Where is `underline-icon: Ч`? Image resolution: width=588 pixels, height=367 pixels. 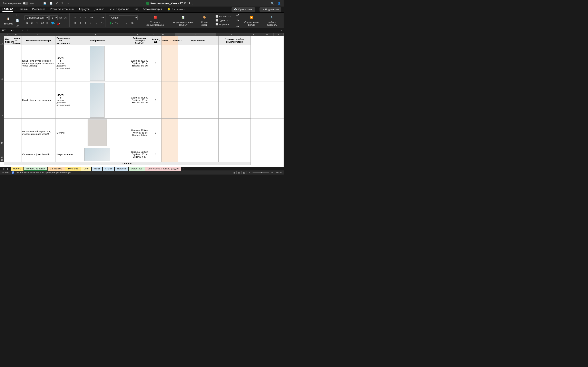
underline-icon: Ч is located at coordinates (37, 23).